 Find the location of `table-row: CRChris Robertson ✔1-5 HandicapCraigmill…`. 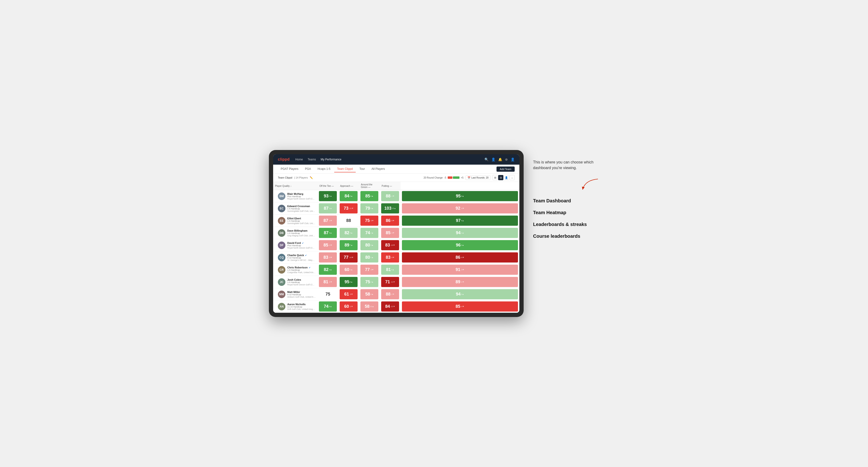

table-row: CRChris Robertson ✔1-5 HandicapCraigmill… is located at coordinates (396, 270).